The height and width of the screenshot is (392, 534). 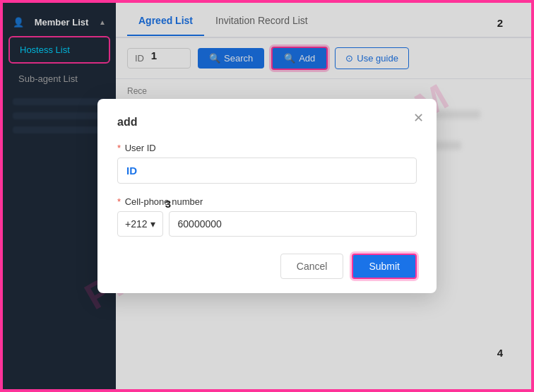 I want to click on submit-button: Submit, so click(x=384, y=266).